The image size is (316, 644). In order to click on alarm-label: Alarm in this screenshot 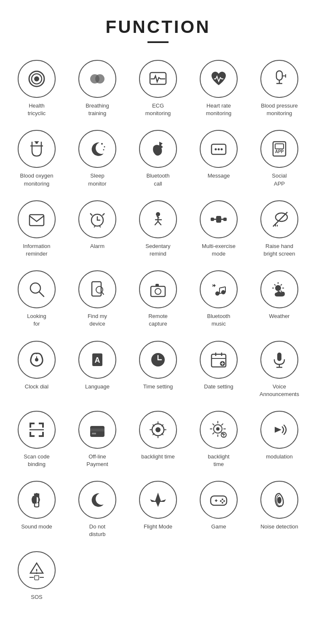, I will do `click(97, 246)`.